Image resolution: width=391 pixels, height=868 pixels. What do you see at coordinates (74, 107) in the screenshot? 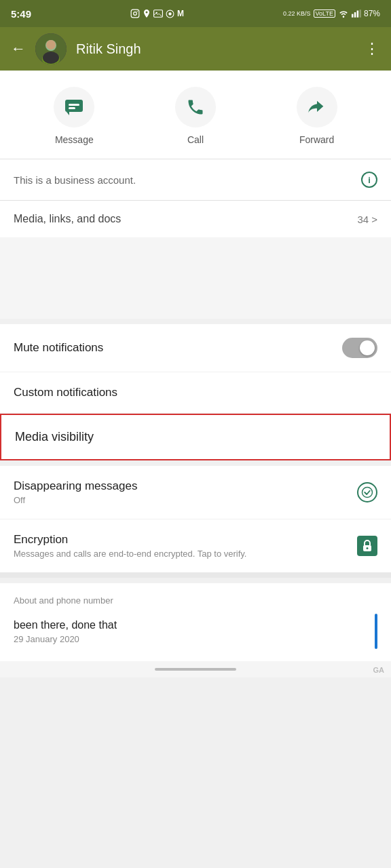
I see `message-icon-circle` at bounding box center [74, 107].